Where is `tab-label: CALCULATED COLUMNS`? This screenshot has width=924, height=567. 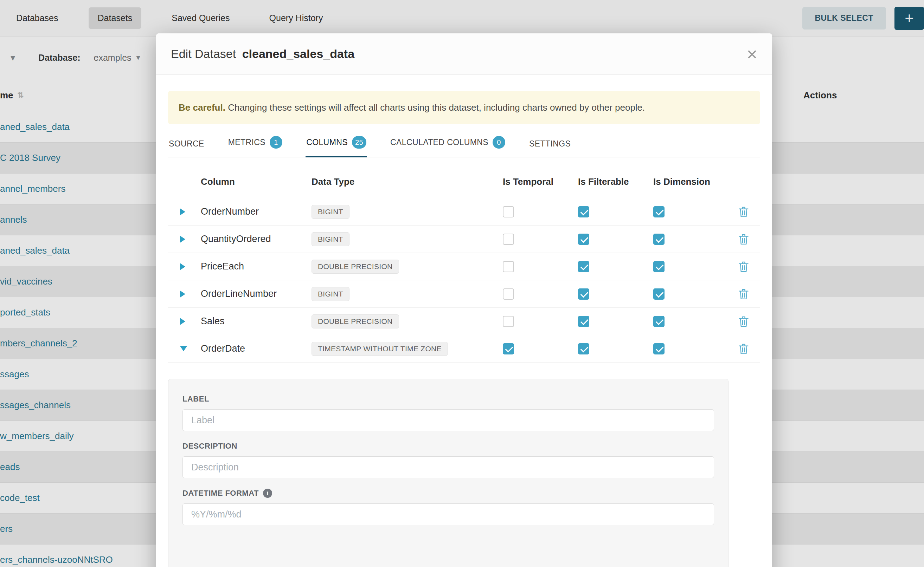
tab-label: CALCULATED COLUMNS is located at coordinates (439, 142).